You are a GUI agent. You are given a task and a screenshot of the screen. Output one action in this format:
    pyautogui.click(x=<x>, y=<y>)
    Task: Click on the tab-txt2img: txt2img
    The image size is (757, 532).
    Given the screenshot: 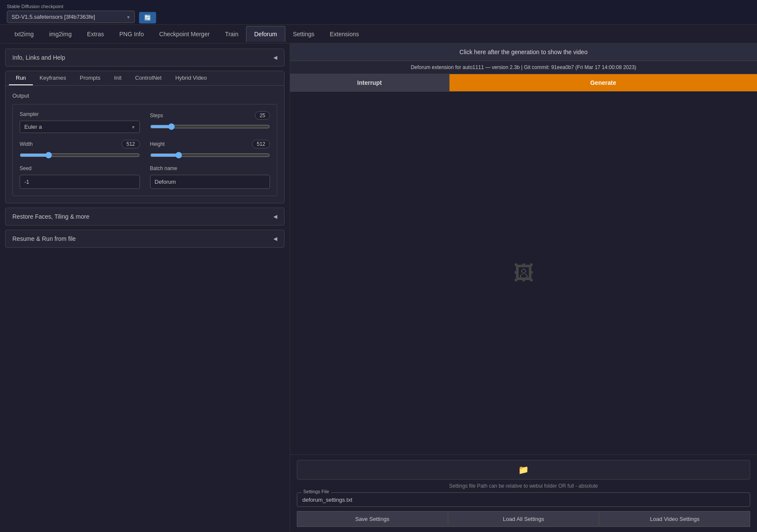 What is the action you would take?
    pyautogui.click(x=24, y=34)
    